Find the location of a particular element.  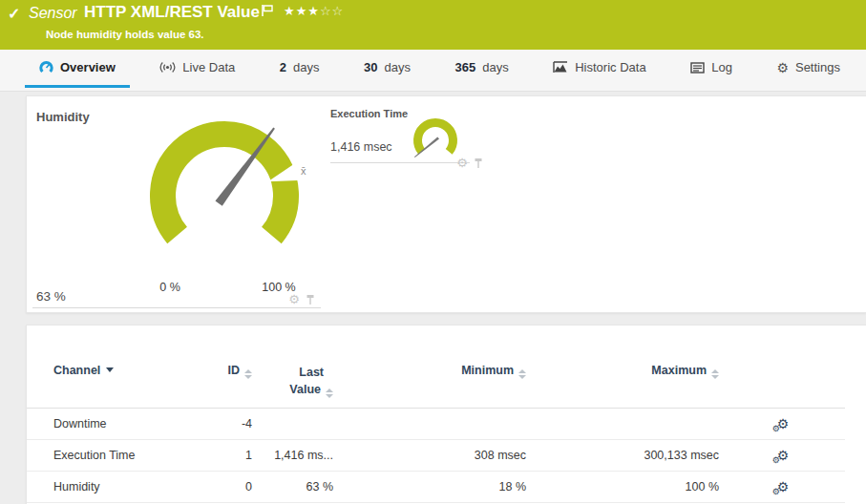

gauge-average-marker-label: x̄ is located at coordinates (304, 171).